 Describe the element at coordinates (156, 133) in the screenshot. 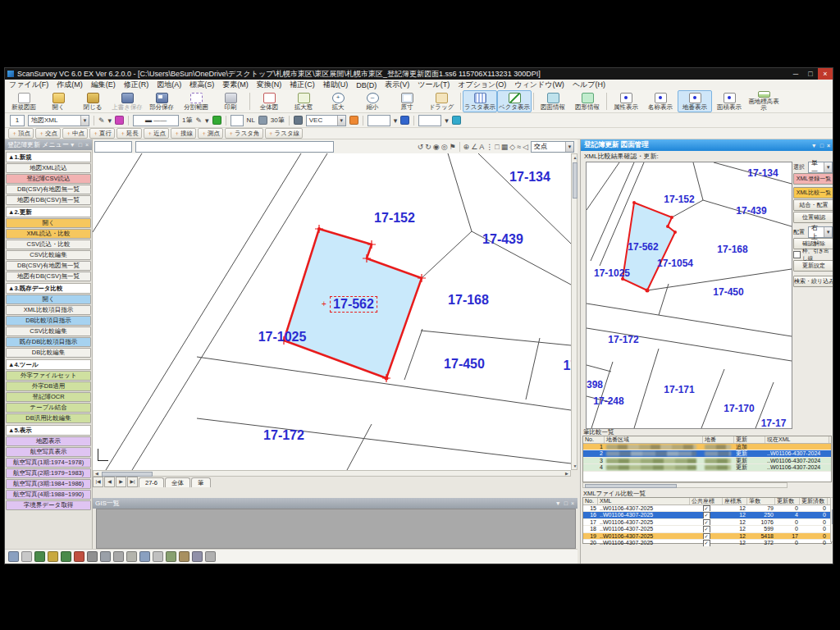

I see `snap-近点-button: ＋近点` at that location.